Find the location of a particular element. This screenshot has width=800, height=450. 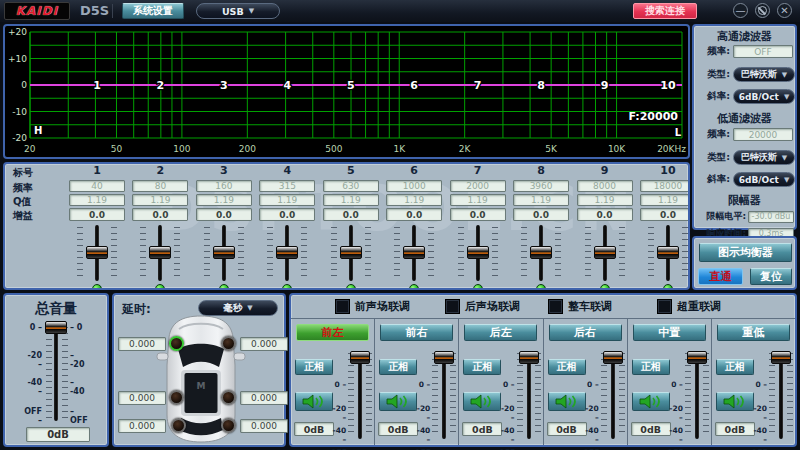

close-button: ✕ is located at coordinates (784, 10).